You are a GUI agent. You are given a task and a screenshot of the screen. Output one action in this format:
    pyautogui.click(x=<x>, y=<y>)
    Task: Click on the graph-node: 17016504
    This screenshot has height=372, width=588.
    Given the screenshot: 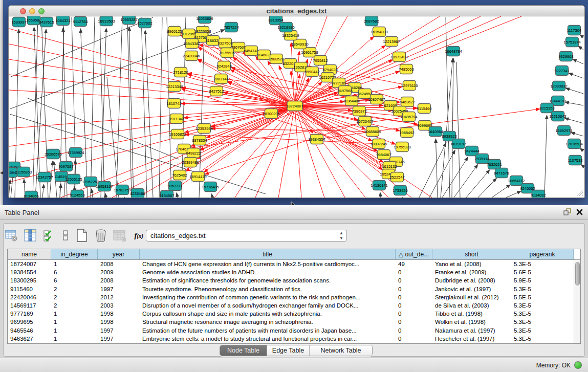 What is the action you would take?
    pyautogui.click(x=574, y=144)
    